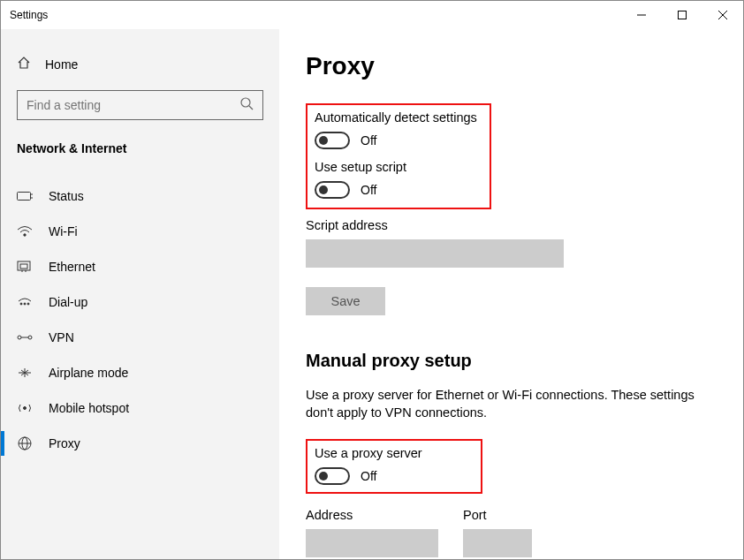 The height and width of the screenshot is (560, 744). I want to click on address-label: Address, so click(372, 515).